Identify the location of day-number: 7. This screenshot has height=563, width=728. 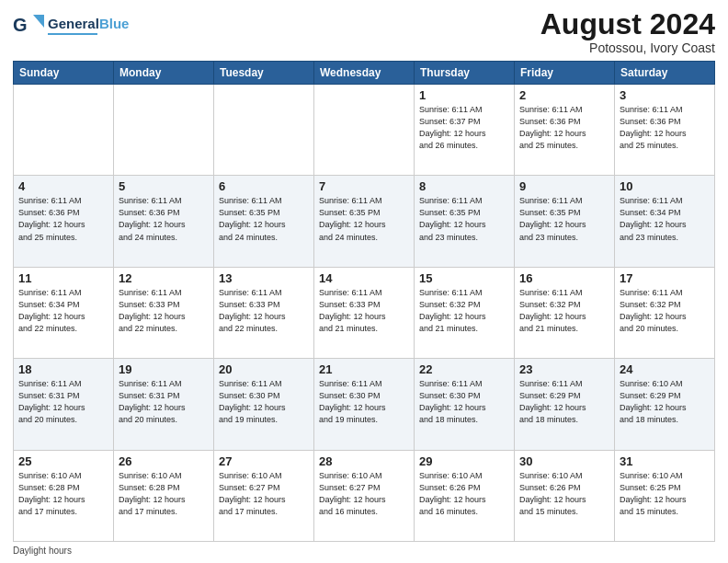
(364, 186).